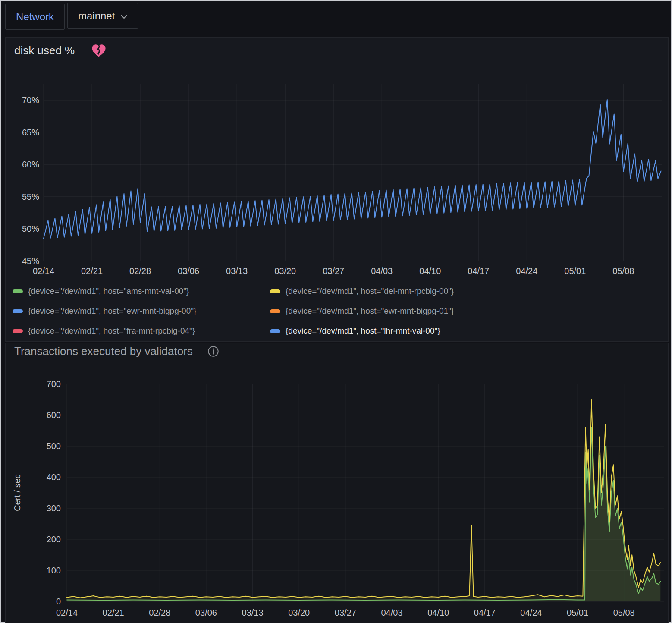 The image size is (672, 623). I want to click on svg-text: 65%, so click(31, 132).